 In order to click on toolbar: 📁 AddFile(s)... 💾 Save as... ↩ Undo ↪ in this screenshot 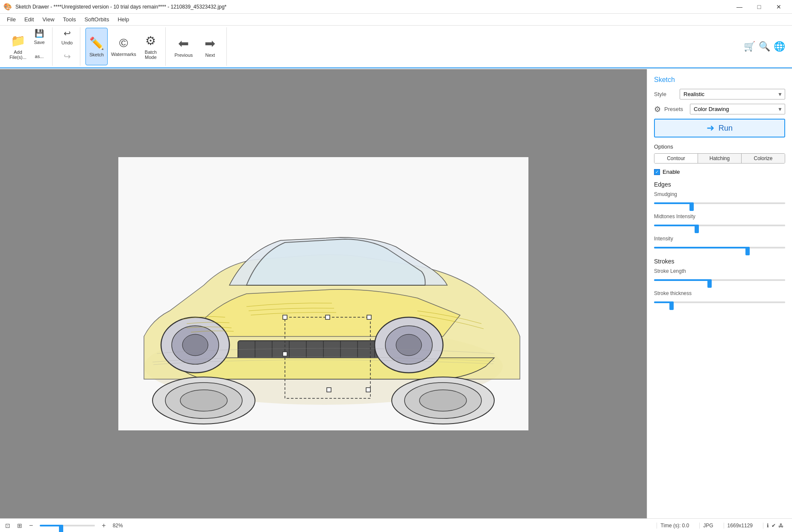, I will do `click(396, 47)`.